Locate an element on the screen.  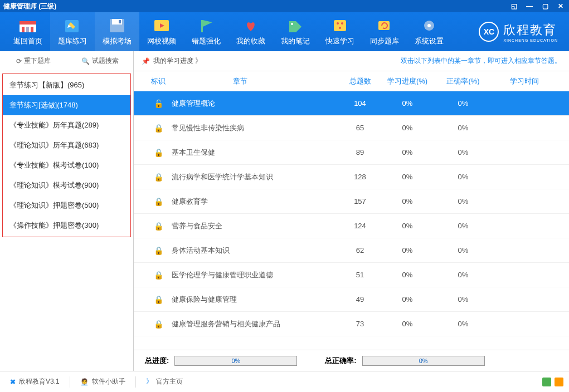
tool-favorites: 我的收藏 is located at coordinates (251, 32).